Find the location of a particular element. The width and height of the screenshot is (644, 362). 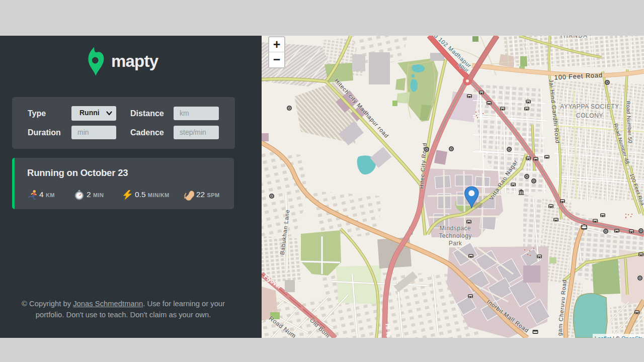

svg-text: Technology is located at coordinates (455, 236).